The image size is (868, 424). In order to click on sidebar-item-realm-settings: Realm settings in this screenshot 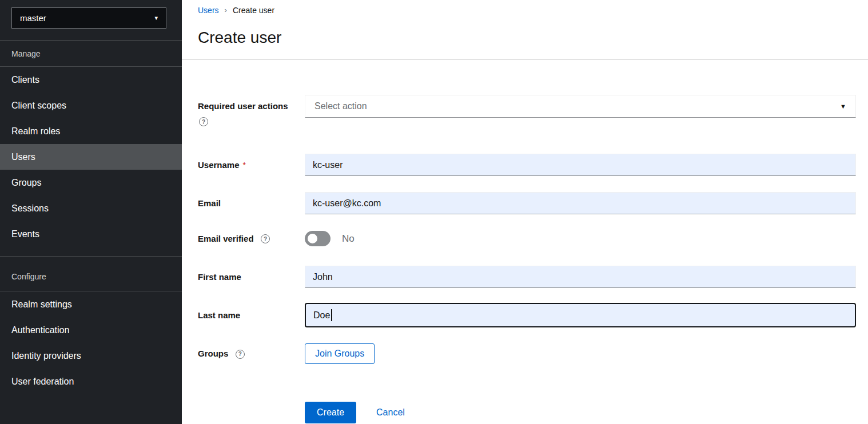, I will do `click(91, 304)`.